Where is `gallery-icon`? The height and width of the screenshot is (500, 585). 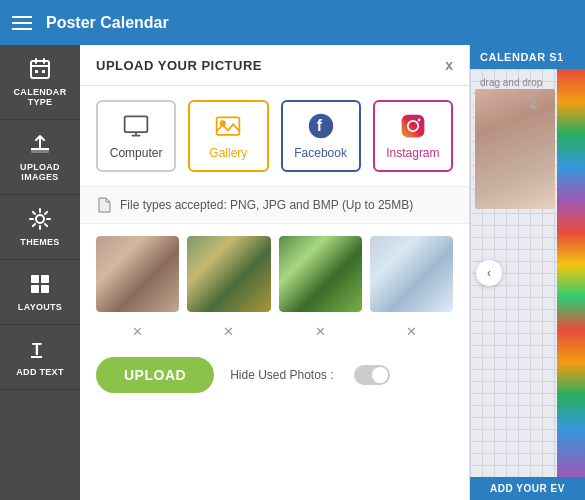 gallery-icon is located at coordinates (228, 126).